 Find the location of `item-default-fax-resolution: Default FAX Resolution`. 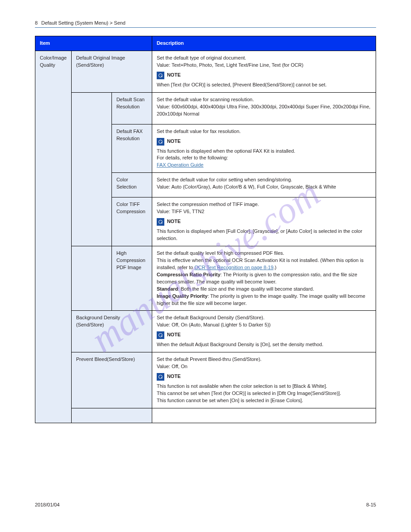

item-default-fax-resolution: Default FAX Resolution is located at coordinates (132, 149).